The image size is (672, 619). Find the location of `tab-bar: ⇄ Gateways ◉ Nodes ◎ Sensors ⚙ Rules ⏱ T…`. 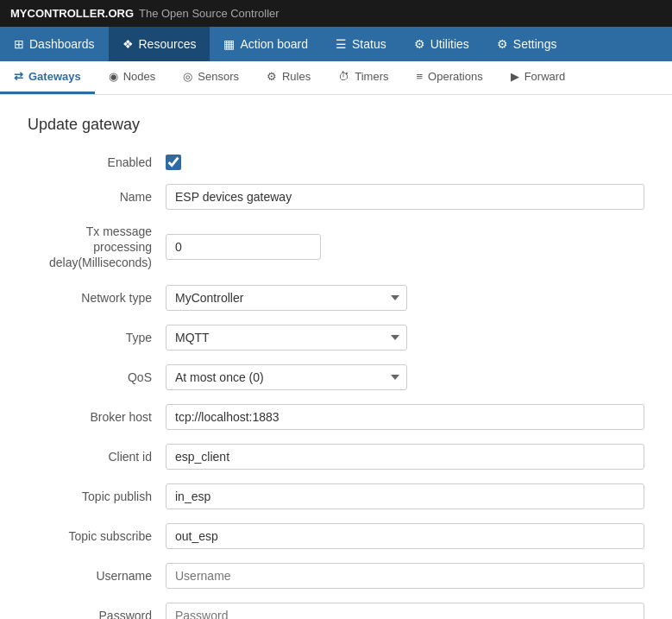

tab-bar: ⇄ Gateways ◉ Nodes ◎ Sensors ⚙ Rules ⏱ T… is located at coordinates (336, 78).